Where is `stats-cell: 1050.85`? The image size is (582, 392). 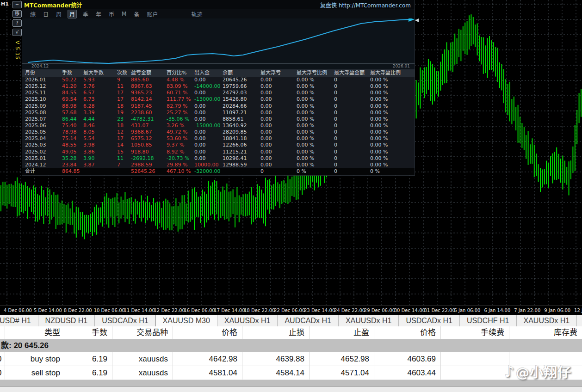 stats-cell: 1050.85 is located at coordinates (149, 145).